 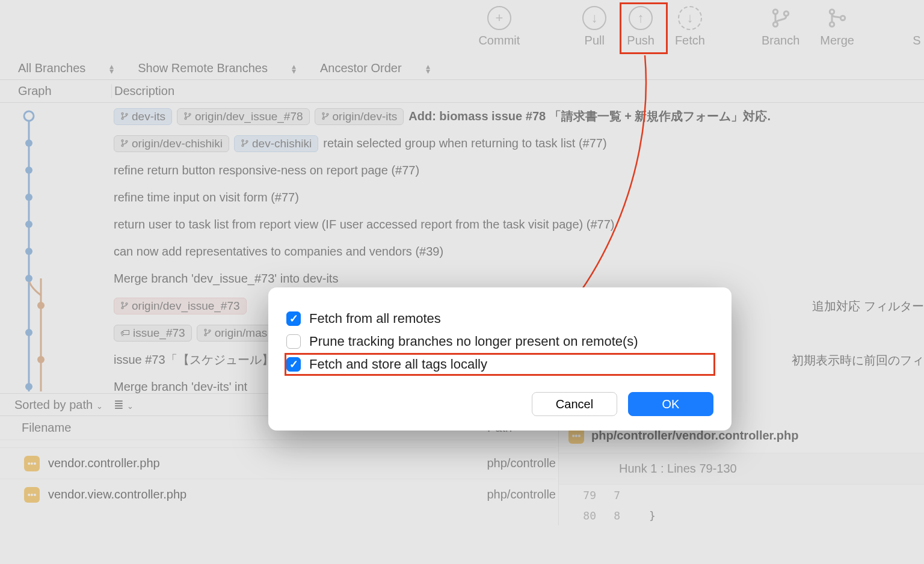 I want to click on push-label: Push, so click(x=641, y=41).